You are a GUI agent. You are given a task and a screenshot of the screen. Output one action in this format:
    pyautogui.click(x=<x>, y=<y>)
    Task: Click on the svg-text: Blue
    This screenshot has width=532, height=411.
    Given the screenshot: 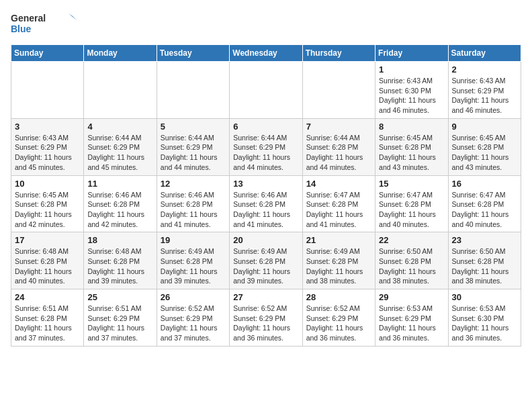 What is the action you would take?
    pyautogui.click(x=21, y=29)
    